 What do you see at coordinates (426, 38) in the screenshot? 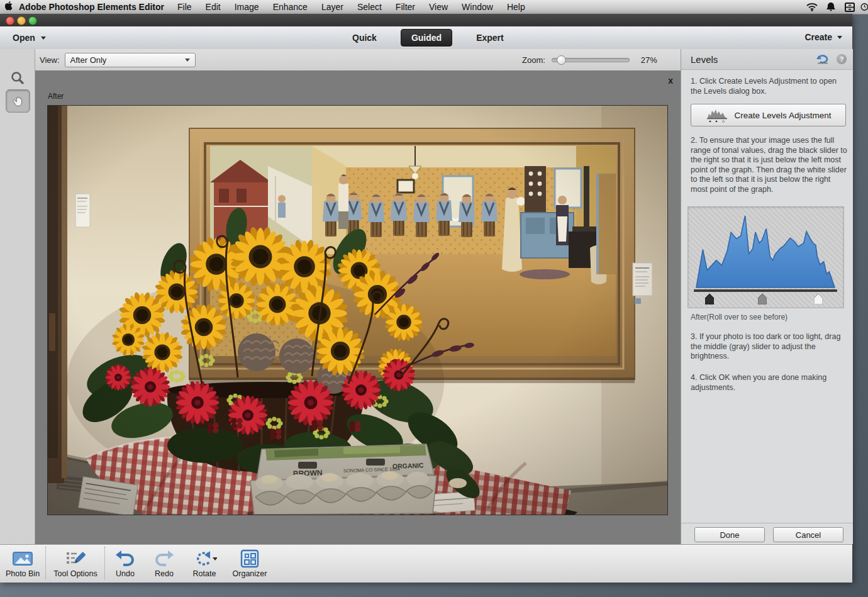
I see `tab-guided: Guided` at bounding box center [426, 38].